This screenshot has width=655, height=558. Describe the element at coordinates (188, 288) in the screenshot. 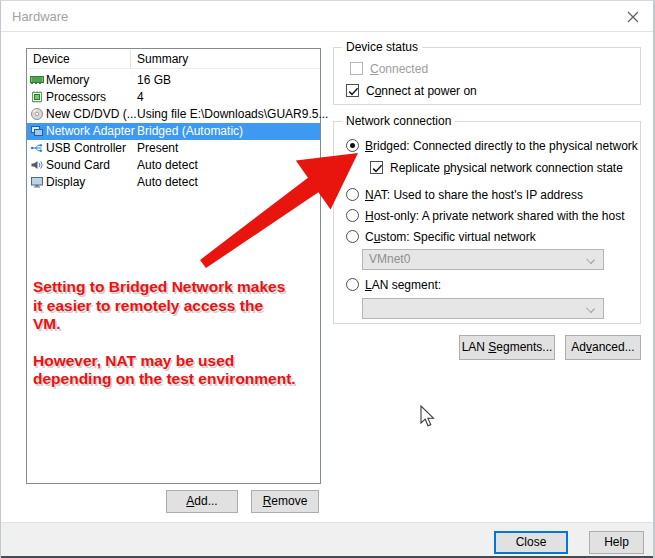

I see `annotation-line: Setting to Bridged Network makes` at that location.